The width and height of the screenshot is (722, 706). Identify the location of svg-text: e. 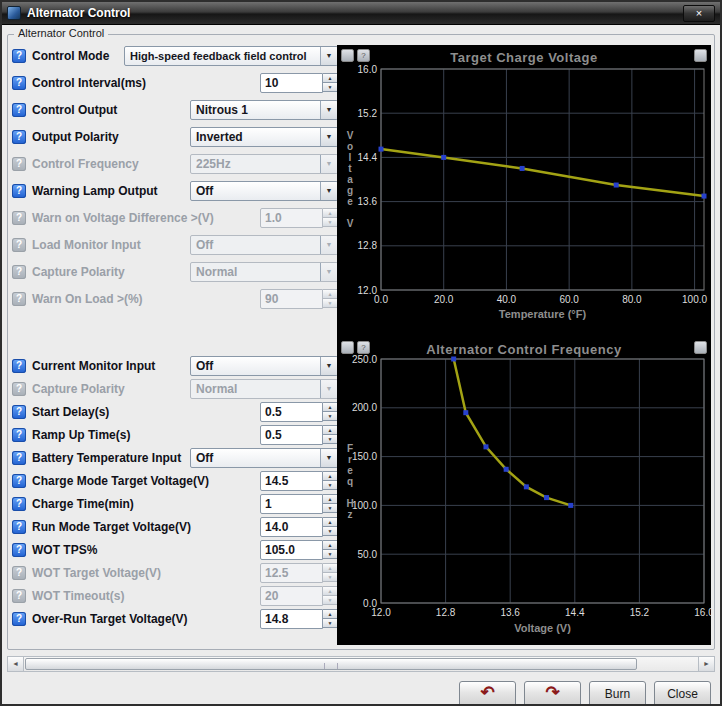
(350, 470).